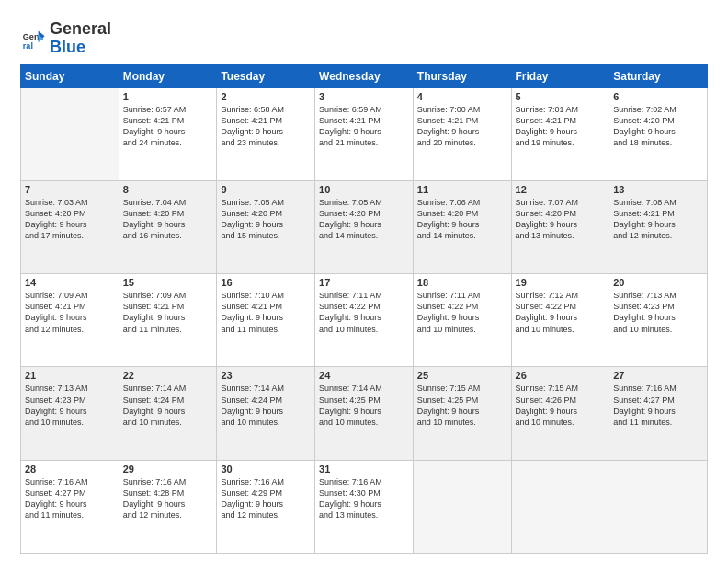 This screenshot has width=728, height=563. What do you see at coordinates (81, 48) in the screenshot?
I see `logo-text-line2: Blue` at bounding box center [81, 48].